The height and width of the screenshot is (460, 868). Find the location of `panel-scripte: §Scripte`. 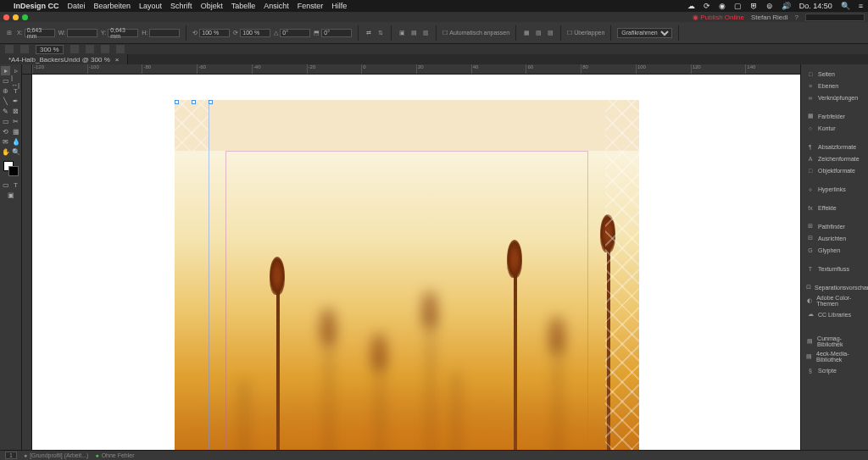

panel-scripte: §Scripte is located at coordinates (834, 370).